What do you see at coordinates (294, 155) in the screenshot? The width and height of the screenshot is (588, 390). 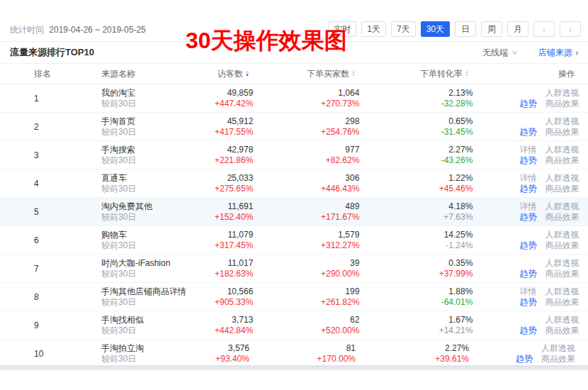 I see `table-row: 3 手淘搜索 较前30日 42,978 +221.86% 977 +82.62%…` at bounding box center [294, 155].